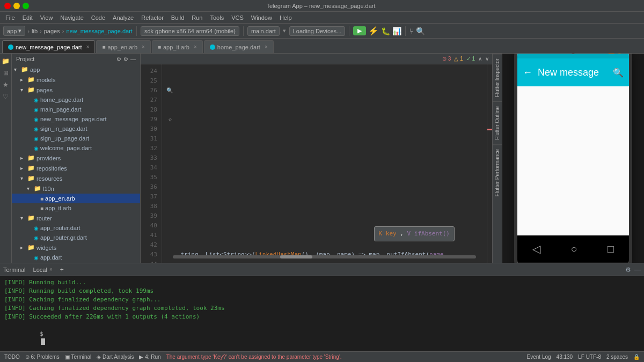 The image size is (644, 362). What do you see at coordinates (26, 6) in the screenshot?
I see `maximize-button` at bounding box center [26, 6].